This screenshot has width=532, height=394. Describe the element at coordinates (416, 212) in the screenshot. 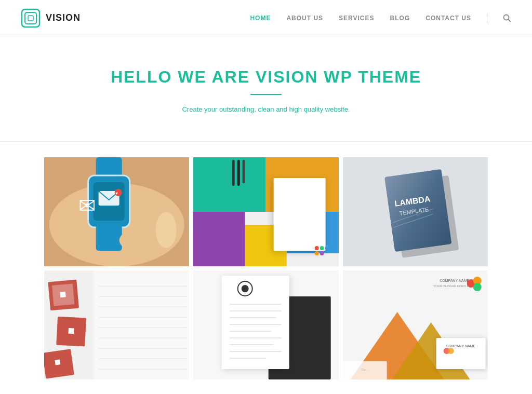

I see `gallery-item-book: LAMBDA TEMPLATE` at that location.